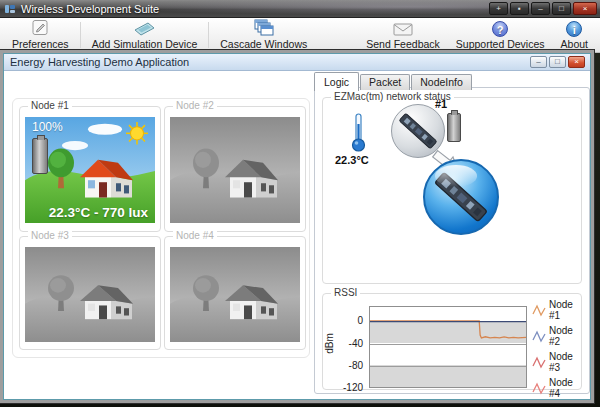 This screenshot has width=600, height=407. I want to click on send-feedback-button: Send Feedback, so click(403, 35).